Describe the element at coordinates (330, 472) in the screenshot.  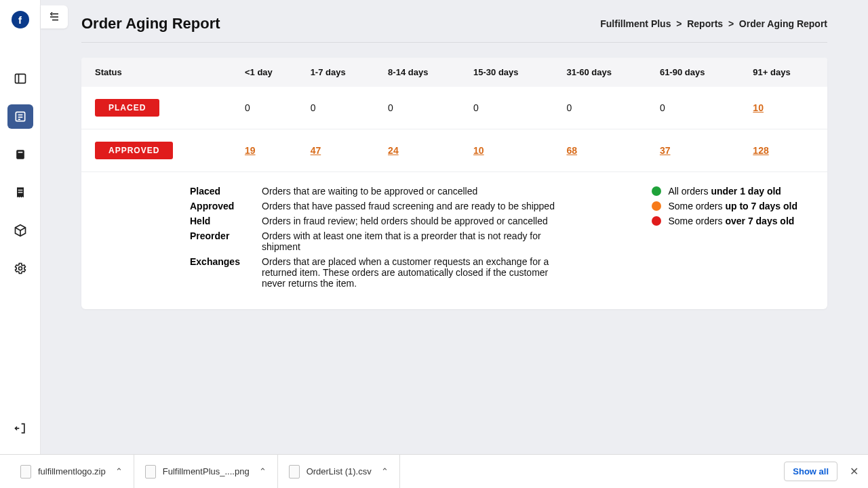
I see `download-file-button: OrderList (1).csv` at that location.